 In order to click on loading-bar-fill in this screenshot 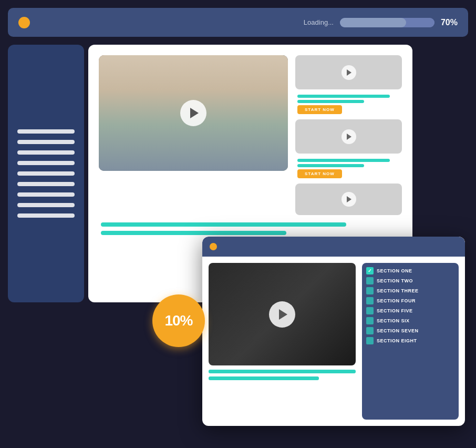, I will do `click(387, 23)`.